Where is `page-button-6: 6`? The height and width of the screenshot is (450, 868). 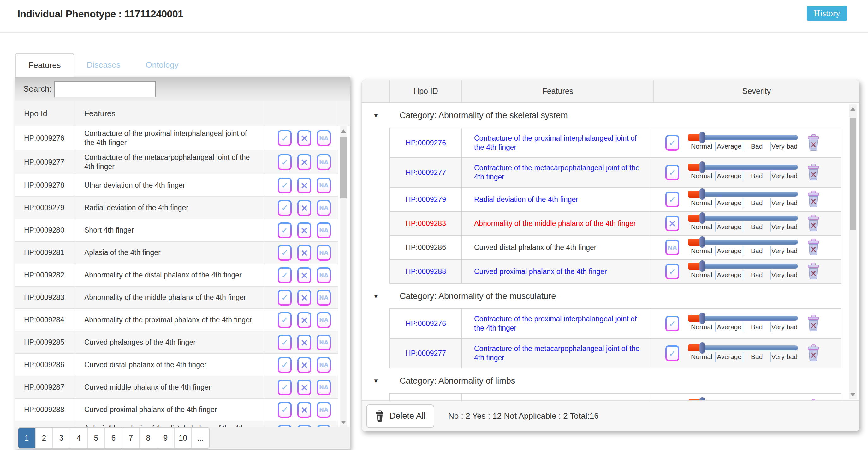
page-button-6: 6 is located at coordinates (114, 438).